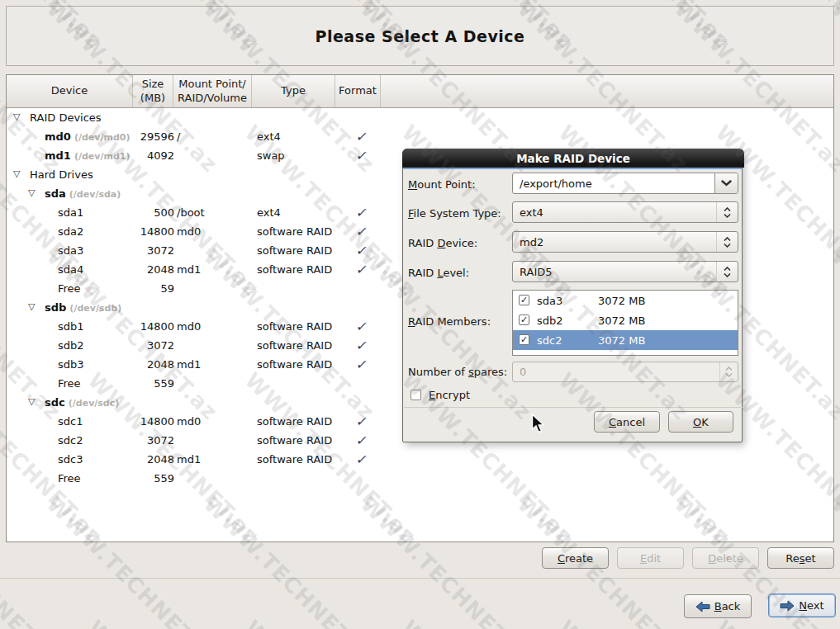  Describe the element at coordinates (358, 91) in the screenshot. I see `column-header-format: Format` at that location.